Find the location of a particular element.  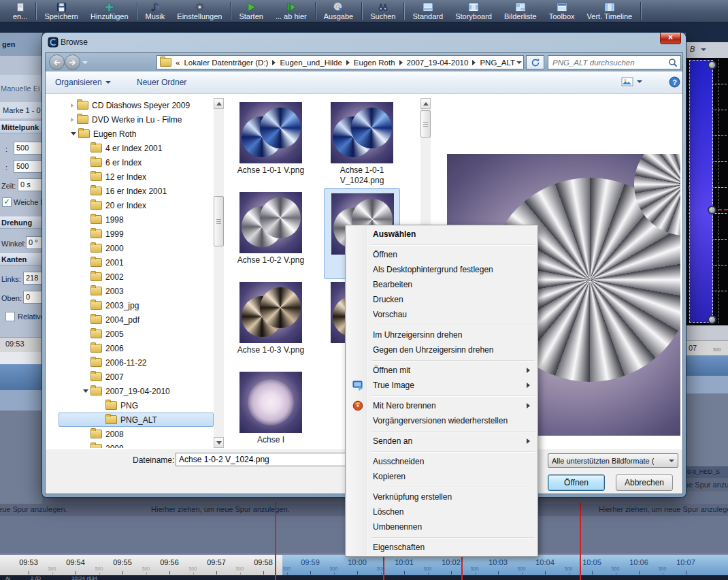

search-input is located at coordinates (608, 63).